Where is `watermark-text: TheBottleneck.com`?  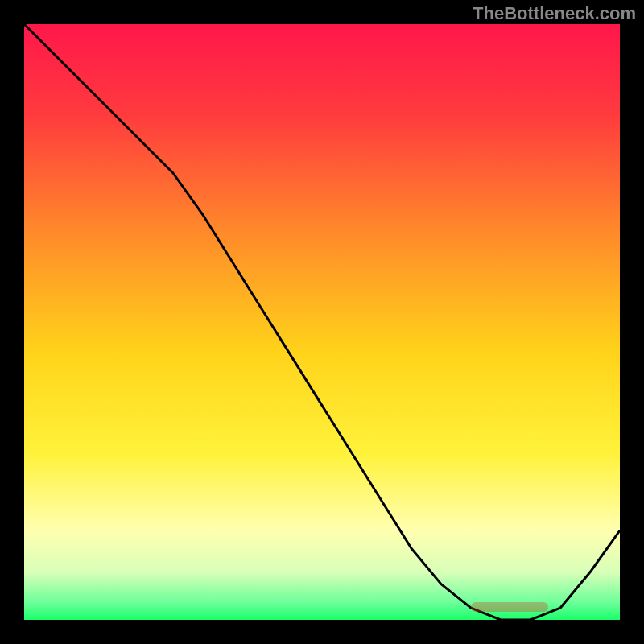
watermark-text: TheBottleneck.com is located at coordinates (554, 14).